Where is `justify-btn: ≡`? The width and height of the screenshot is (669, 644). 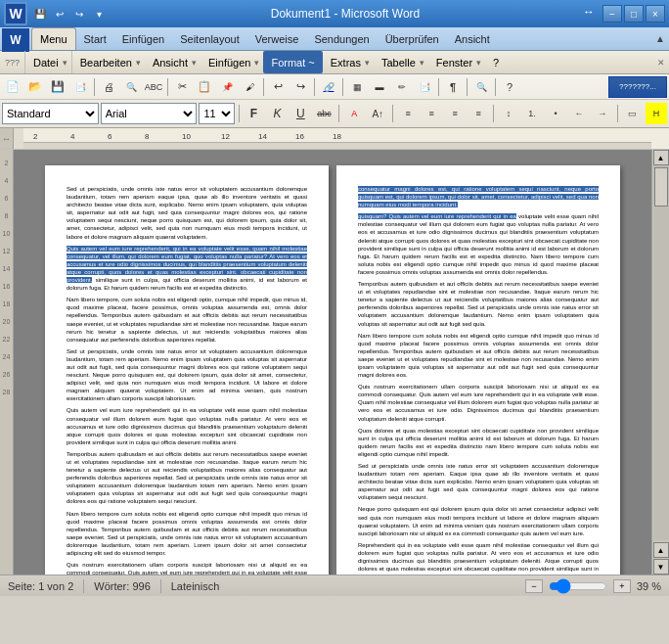
justify-btn: ≡ is located at coordinates (478, 114).